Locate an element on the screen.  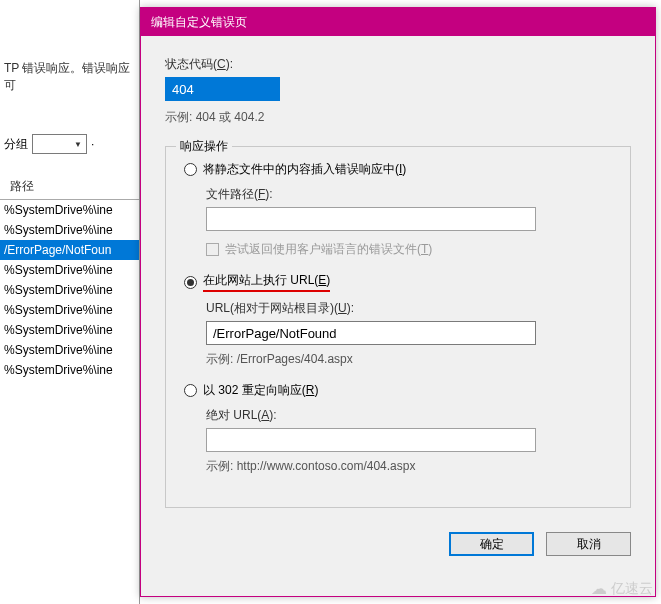
absolute-url-block: 绝对 URL(A): 示例: http://www.contoso.com/40… is located at coordinates (409, 441).